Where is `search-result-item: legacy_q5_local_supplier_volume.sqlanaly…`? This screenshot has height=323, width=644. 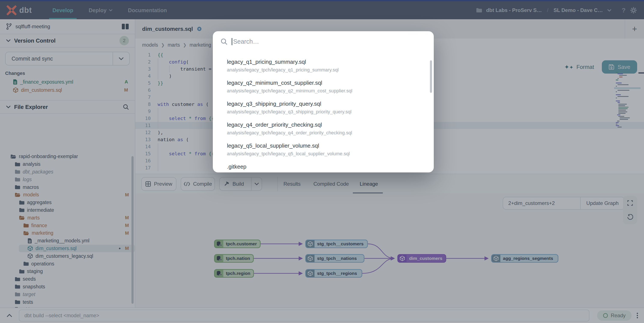
search-result-item: legacy_q5_local_supplier_volume.sqlanaly… is located at coordinates (323, 150).